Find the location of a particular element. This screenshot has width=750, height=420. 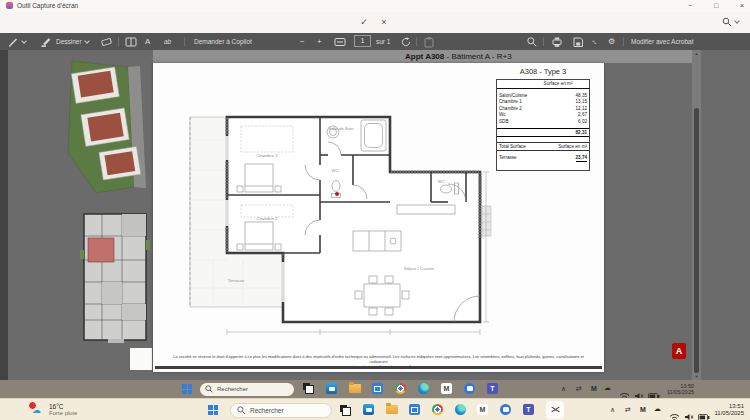

rotate-button is located at coordinates (406, 42).